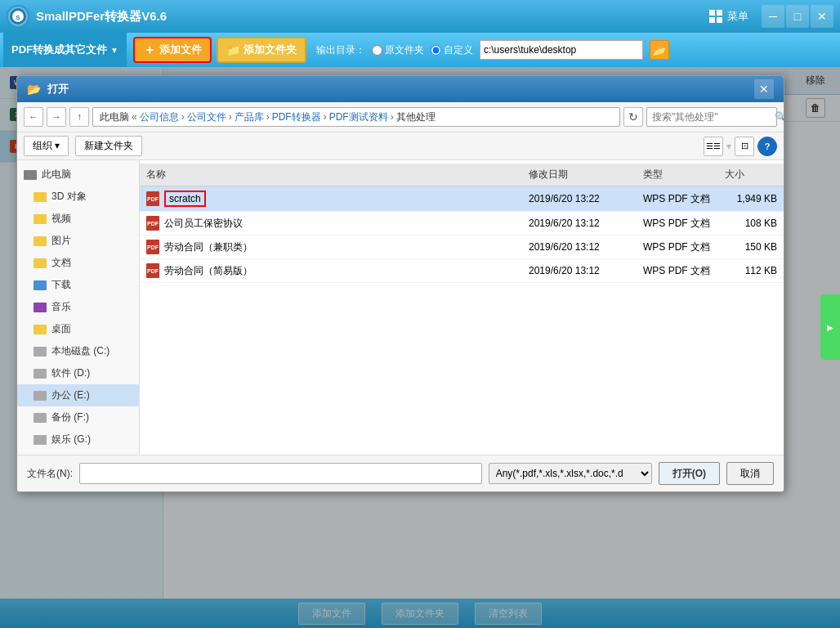  What do you see at coordinates (78, 219) in the screenshot?
I see `tree-item-video: 视频` at bounding box center [78, 219].